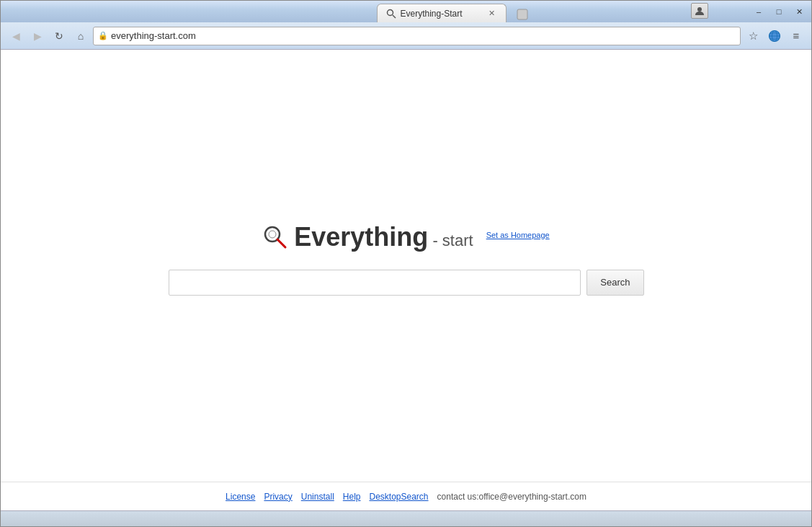  What do you see at coordinates (16, 36) in the screenshot?
I see `back-button: ◀` at bounding box center [16, 36].